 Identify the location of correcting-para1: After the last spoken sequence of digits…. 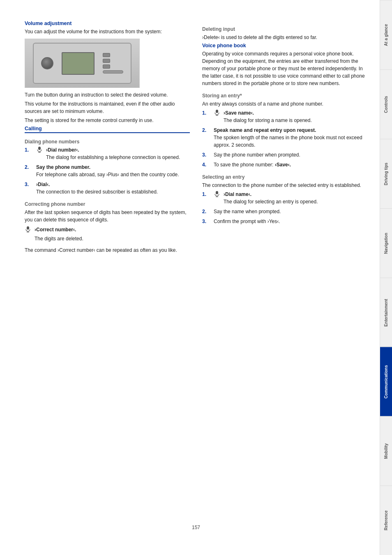
(107, 216).